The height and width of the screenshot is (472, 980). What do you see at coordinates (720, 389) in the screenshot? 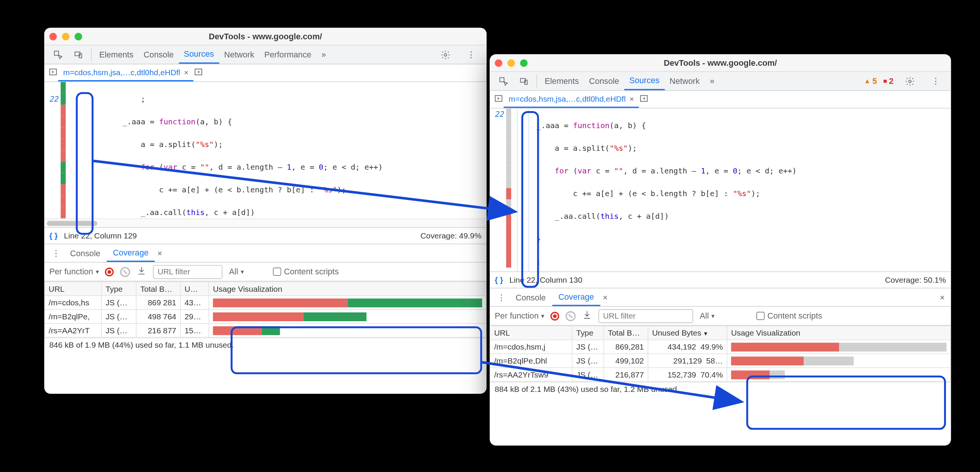
I see `coverage-summary: 884 kB of 2.1 MB (43%) used so far, 1.2 …` at bounding box center [720, 389].